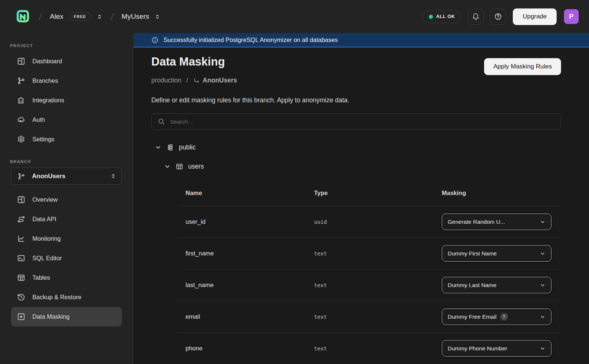 The image size is (589, 364). What do you see at coordinates (523, 67) in the screenshot?
I see `apply-masking-rules-button: Apply Masking Rules` at bounding box center [523, 67].